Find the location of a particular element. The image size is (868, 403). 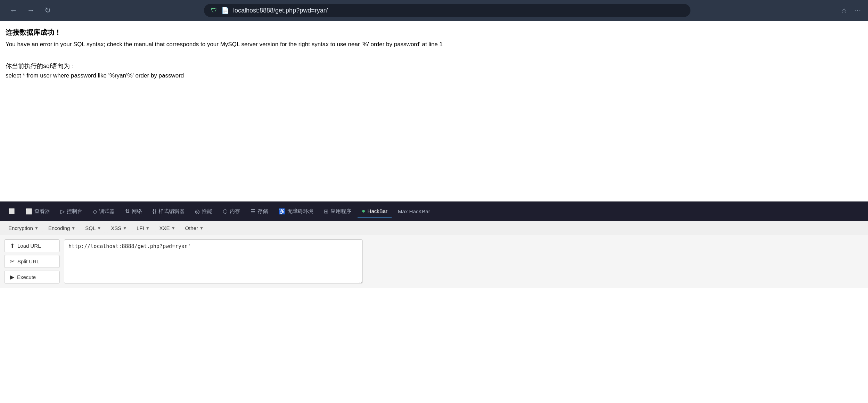

page-error: You have an error in your SQL syntax; ch… is located at coordinates (434, 44).